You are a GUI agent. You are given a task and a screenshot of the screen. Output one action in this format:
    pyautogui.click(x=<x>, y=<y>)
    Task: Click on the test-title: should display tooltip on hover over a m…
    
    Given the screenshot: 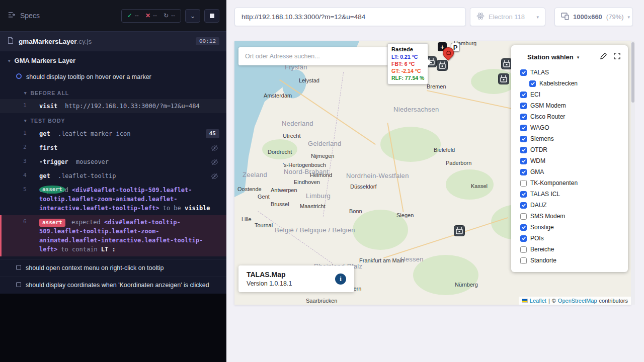 What is the action you would take?
    pyautogui.click(x=89, y=77)
    